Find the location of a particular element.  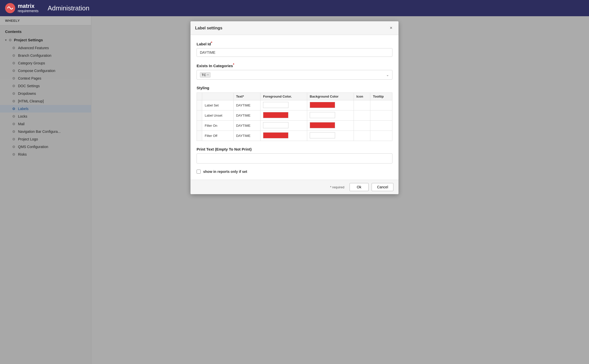

logo-icon is located at coordinates (10, 8).